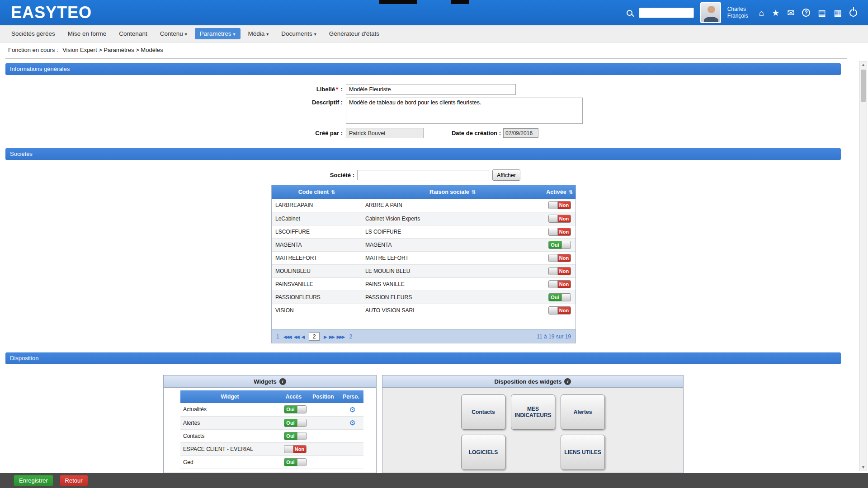  I want to click on pagination-first-page: 1, so click(278, 337).